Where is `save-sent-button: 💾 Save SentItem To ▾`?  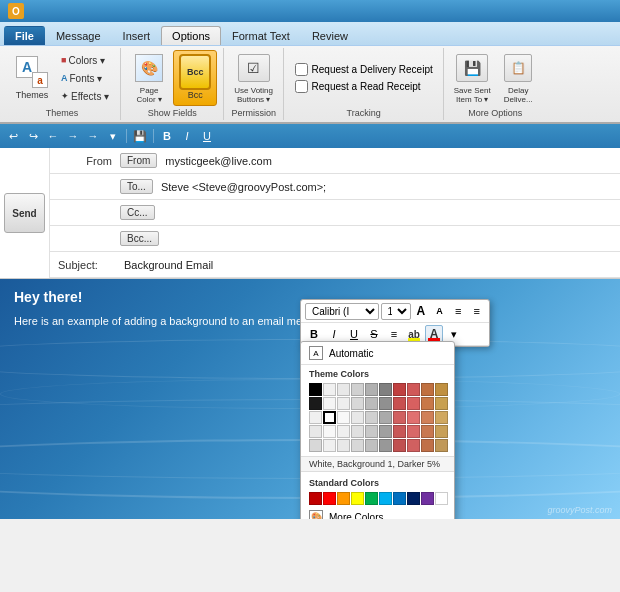
save-sent-button: 💾 Save SentItem To ▾ is located at coordinates (472, 78).